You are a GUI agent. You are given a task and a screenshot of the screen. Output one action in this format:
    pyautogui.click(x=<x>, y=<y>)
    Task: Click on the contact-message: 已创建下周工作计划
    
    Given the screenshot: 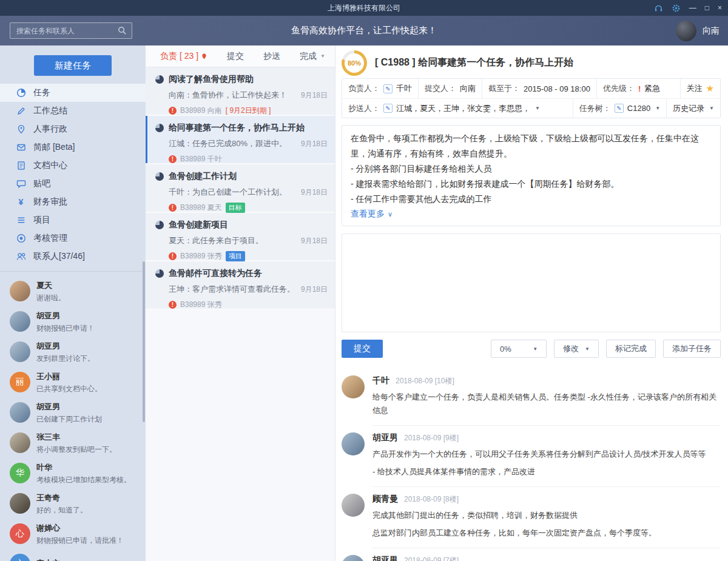 What is the action you would take?
    pyautogui.click(x=69, y=420)
    